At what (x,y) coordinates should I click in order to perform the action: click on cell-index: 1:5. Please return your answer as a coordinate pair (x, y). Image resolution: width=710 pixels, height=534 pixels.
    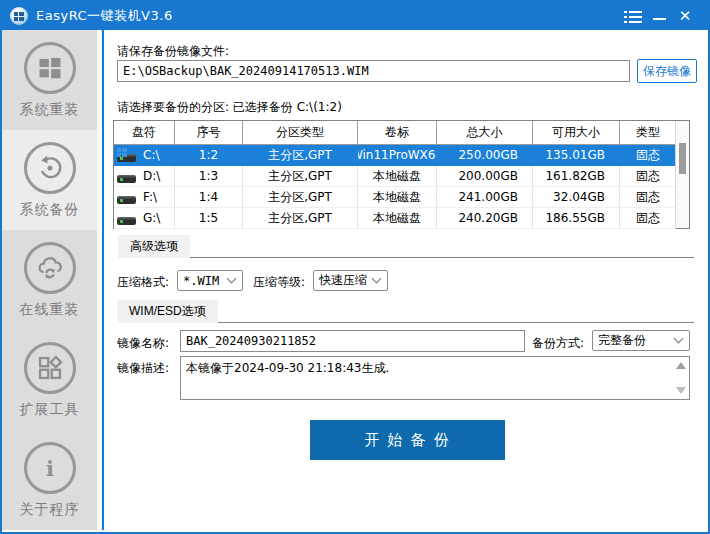
    Looking at the image, I should click on (209, 218).